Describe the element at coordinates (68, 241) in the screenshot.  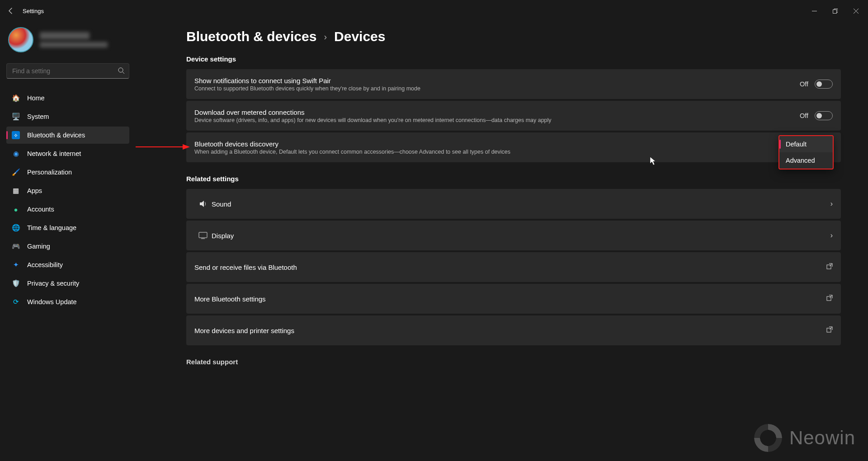
I see `sidebar: 🏠Home 🖥️System ⟡Bluetooth & devices ◉Net…` at that location.